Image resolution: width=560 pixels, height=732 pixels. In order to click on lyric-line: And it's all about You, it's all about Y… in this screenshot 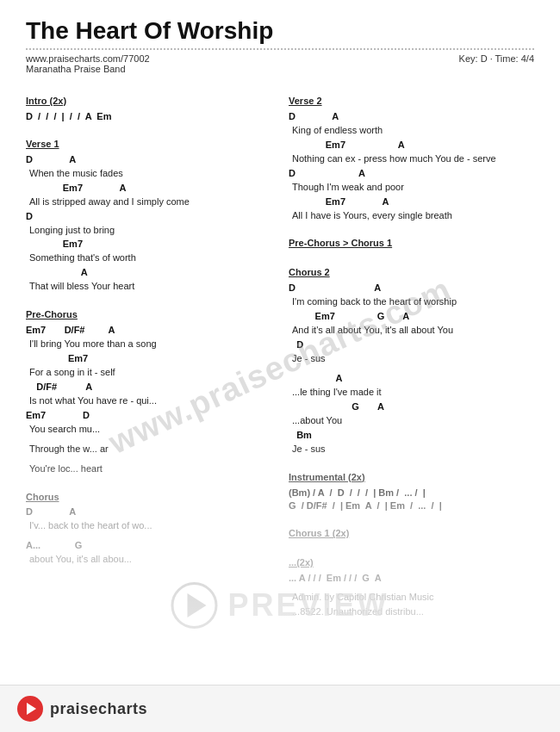, I will do `click(412, 331)`.